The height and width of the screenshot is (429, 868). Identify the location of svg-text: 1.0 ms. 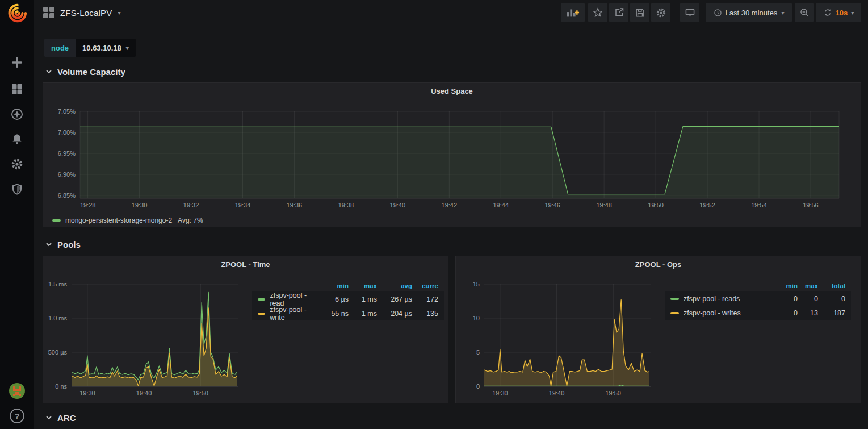
(58, 318).